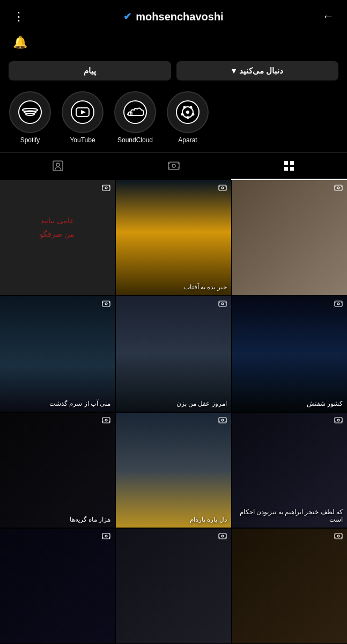 The height and width of the screenshot is (644, 347). I want to click on highlight-item-aparat: Aparat, so click(188, 118).